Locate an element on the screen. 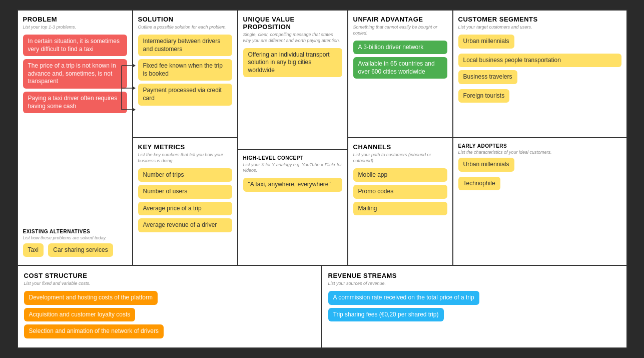 Image resolution: width=644 pixels, height=358 pixels. problem-tag-3: Paying a taxi driver often requires havi… is located at coordinates (75, 104).